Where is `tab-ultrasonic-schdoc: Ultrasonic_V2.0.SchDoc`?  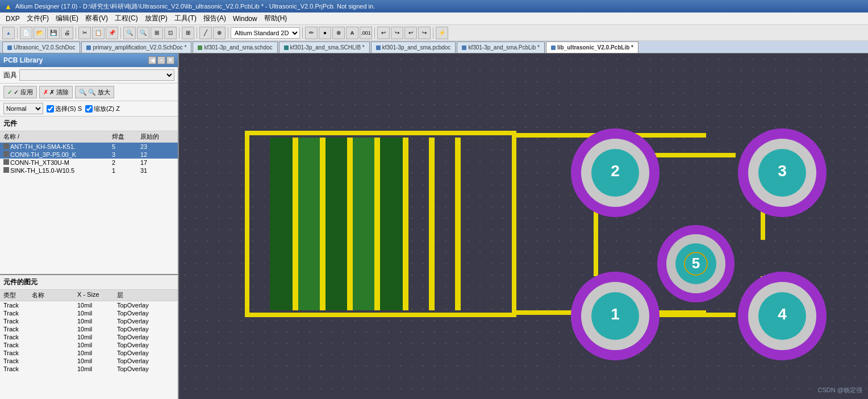 tab-ultrasonic-schdoc: Ultrasonic_V2.0.SchDoc is located at coordinates (41, 47).